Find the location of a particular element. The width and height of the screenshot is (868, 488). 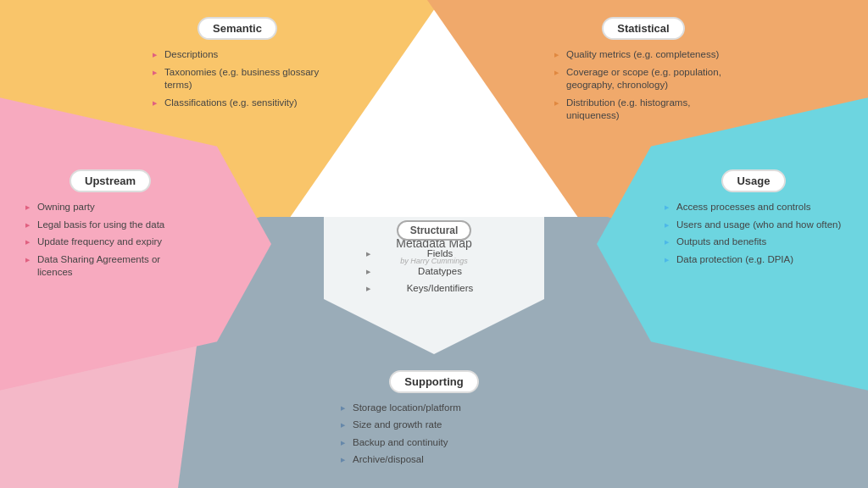

structural-label: Structural is located at coordinates (434, 230).